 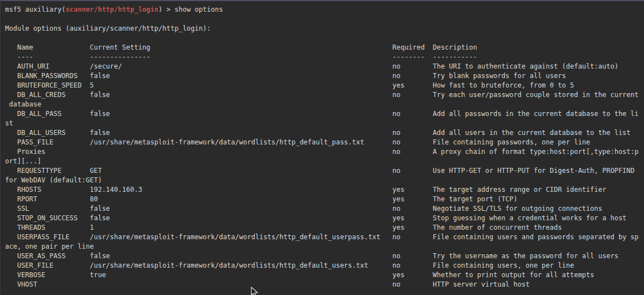 What do you see at coordinates (166, 9) in the screenshot?
I see `prompt-suffix: ) >` at bounding box center [166, 9].